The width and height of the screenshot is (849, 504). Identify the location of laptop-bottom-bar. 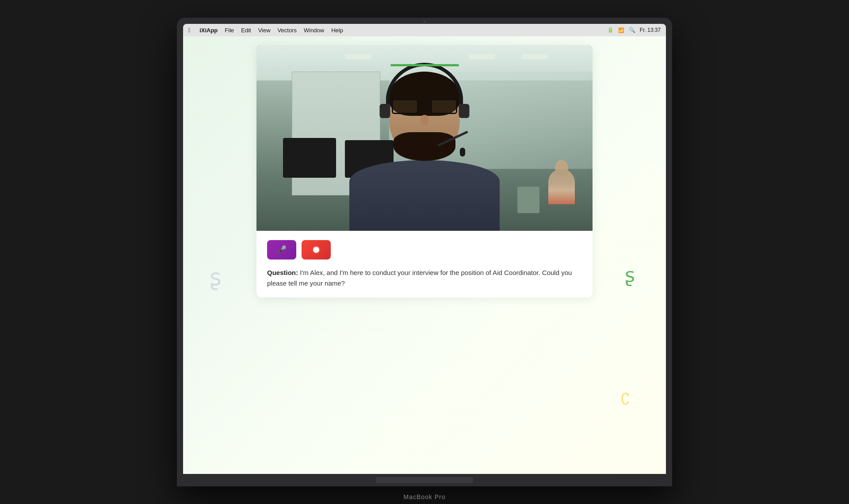
(424, 480).